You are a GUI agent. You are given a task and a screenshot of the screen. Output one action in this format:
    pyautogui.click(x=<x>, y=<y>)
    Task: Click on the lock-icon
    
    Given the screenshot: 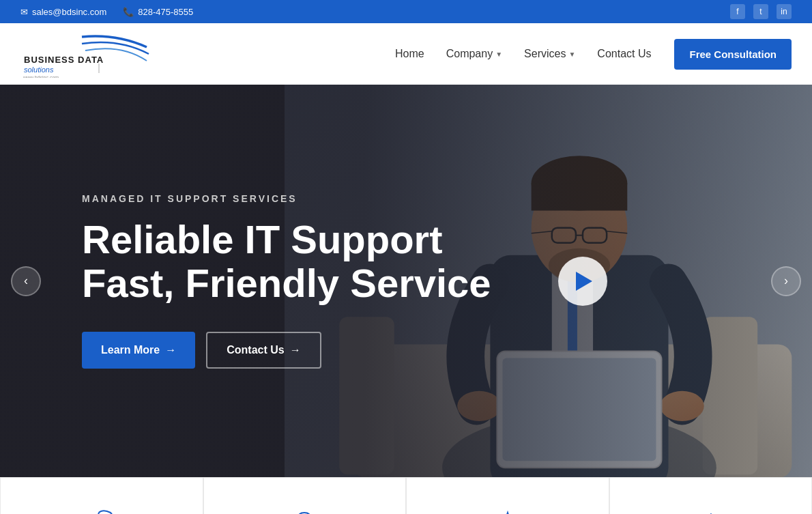 What is the action you would take?
    pyautogui.click(x=304, y=509)
    